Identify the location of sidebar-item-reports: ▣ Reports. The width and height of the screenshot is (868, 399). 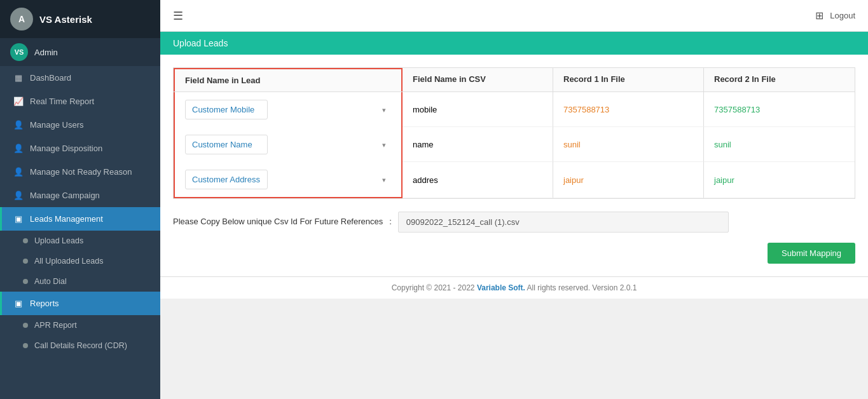
(80, 304).